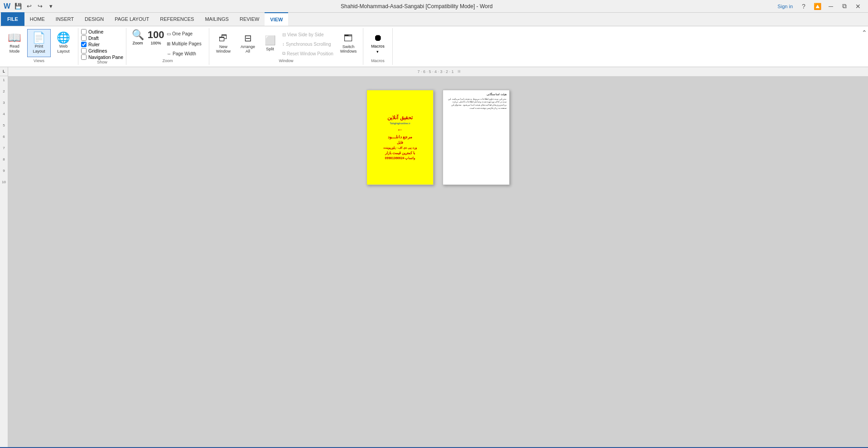 Image resolution: width=868 pixels, height=448 pixels. I want to click on redo-button: ↪, so click(40, 6).